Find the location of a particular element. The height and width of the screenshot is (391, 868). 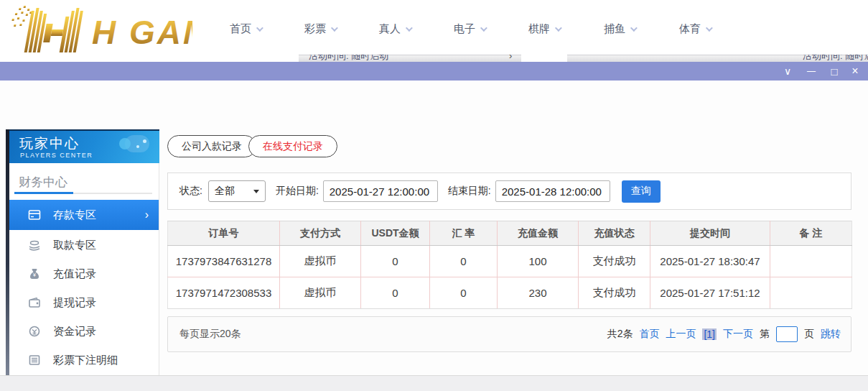

cell-submit-time: 2025-01-27 17:51:12 is located at coordinates (711, 293).